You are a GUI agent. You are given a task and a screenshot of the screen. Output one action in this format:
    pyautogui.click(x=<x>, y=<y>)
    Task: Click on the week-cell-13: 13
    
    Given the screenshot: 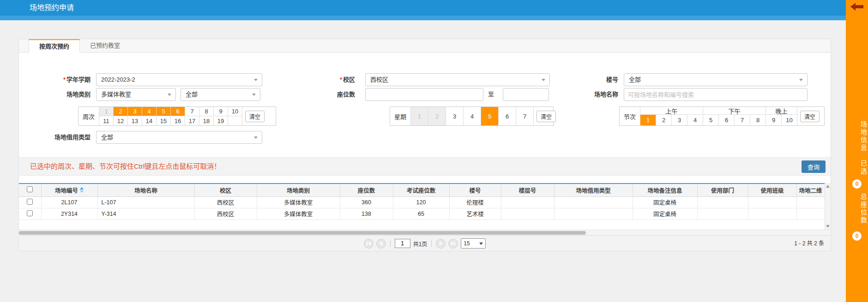 What is the action you would take?
    pyautogui.click(x=135, y=121)
    